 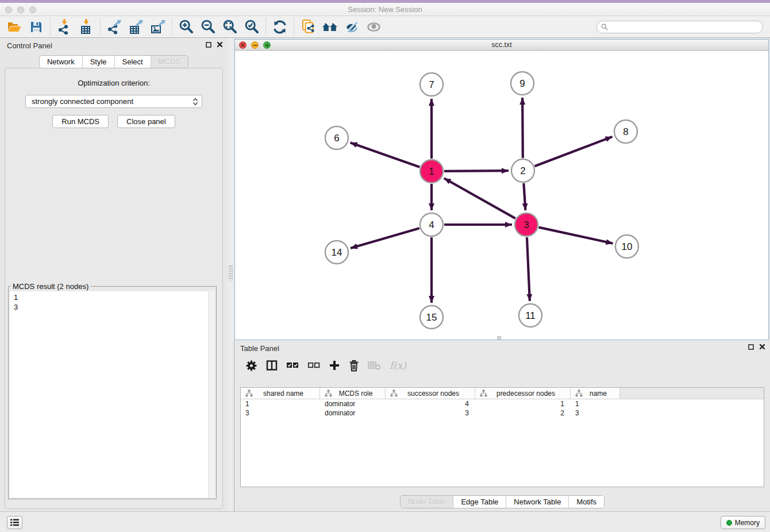 What do you see at coordinates (113, 394) in the screenshot?
I see `mcds-result-box: 13` at bounding box center [113, 394].